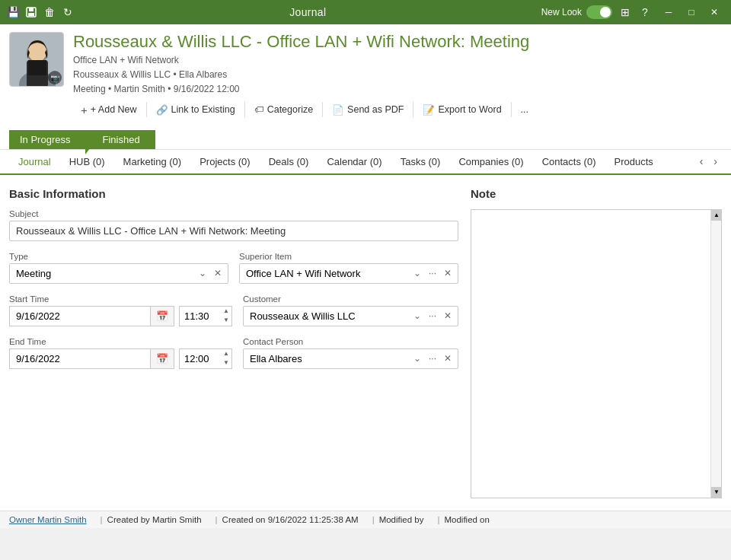  Describe the element at coordinates (226, 354) in the screenshot. I see `end-time-up: ▲` at that location.